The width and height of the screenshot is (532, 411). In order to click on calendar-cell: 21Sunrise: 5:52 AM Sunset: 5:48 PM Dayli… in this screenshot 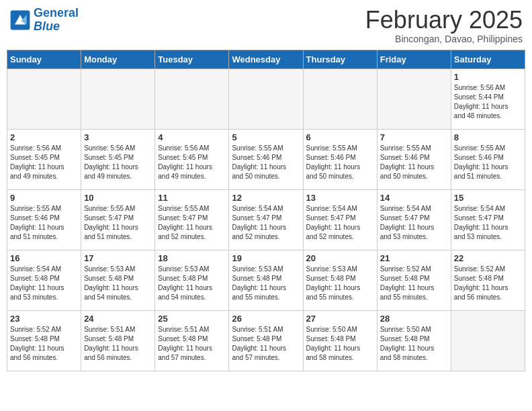, I will do `click(414, 280)`.